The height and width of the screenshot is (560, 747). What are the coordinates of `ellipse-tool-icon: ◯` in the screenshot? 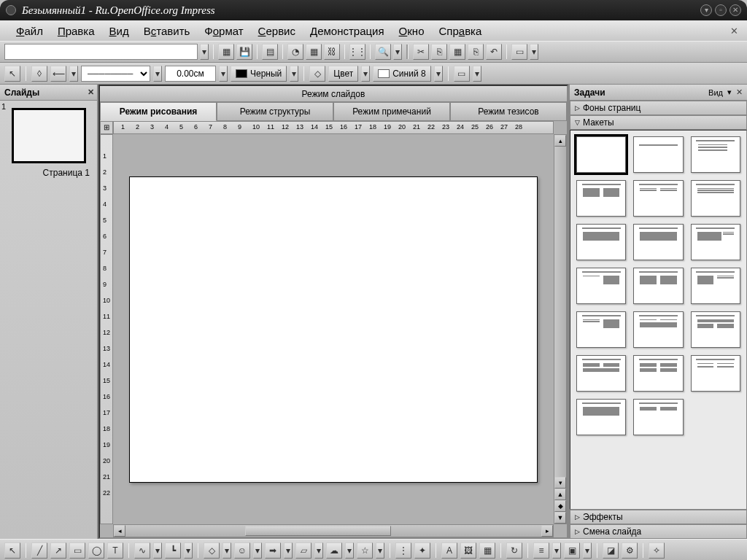 It's located at (96, 551).